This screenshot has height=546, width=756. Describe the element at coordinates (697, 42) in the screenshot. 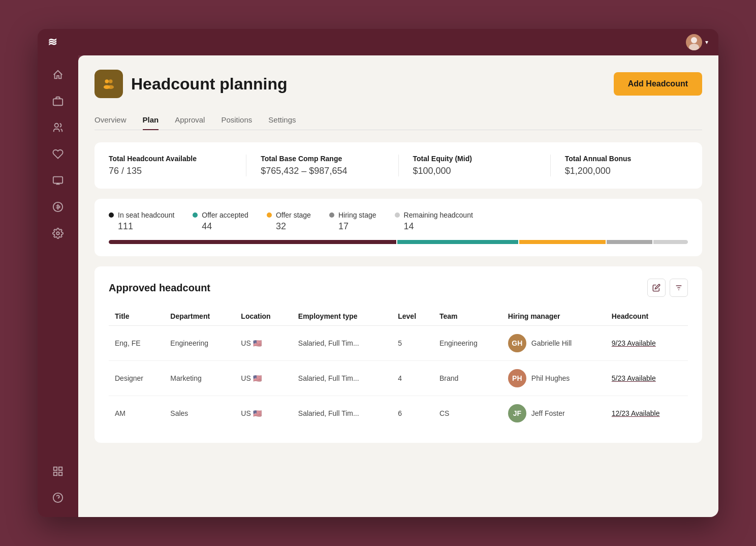

I see `user-menu: ▾` at that location.